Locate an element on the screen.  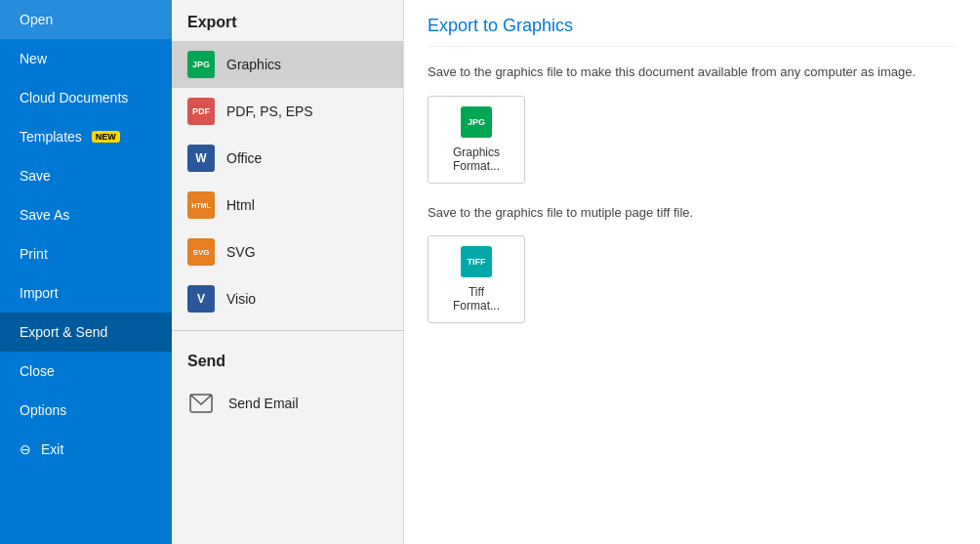
sidebar-item-exit: ⊖ Exit is located at coordinates (86, 449).